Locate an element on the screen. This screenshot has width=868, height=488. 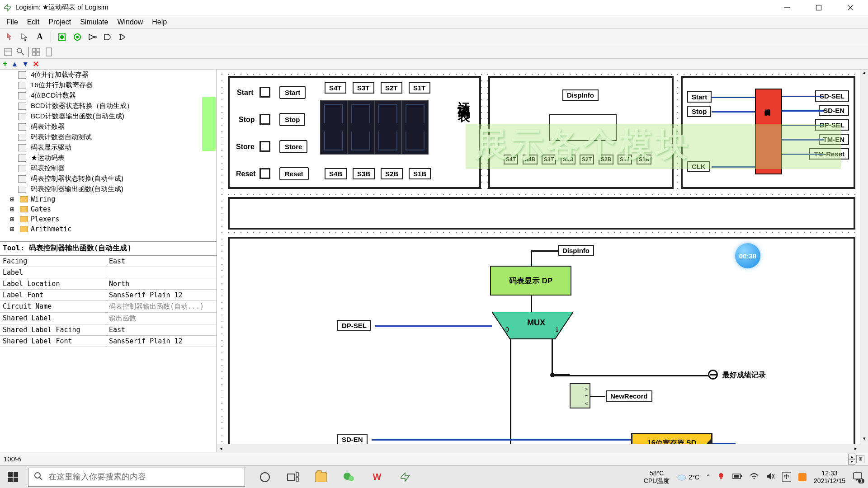
tree-lib: Wiring is located at coordinates (108, 199).